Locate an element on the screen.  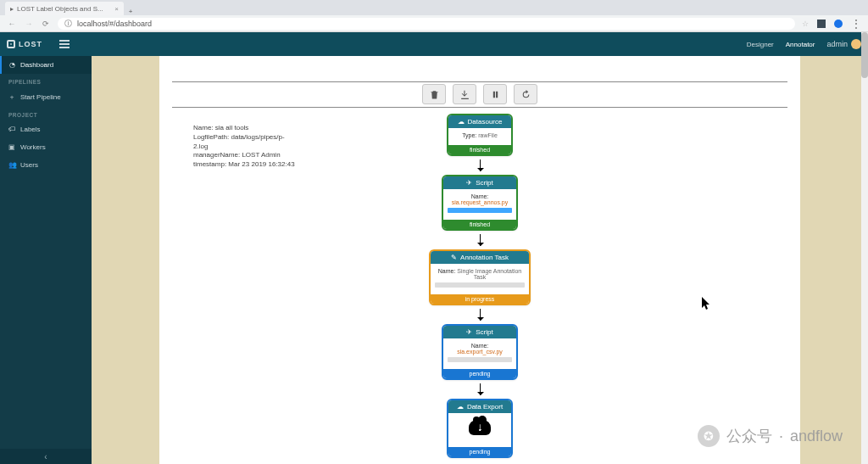
brand: LOST is located at coordinates (26, 44).